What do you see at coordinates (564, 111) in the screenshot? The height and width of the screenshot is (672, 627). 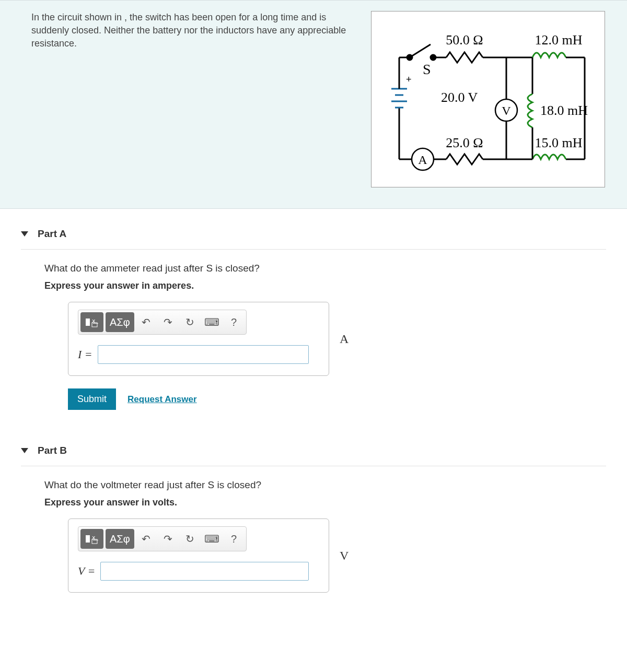 I see `l2-label: 18.0 mH` at bounding box center [564, 111].